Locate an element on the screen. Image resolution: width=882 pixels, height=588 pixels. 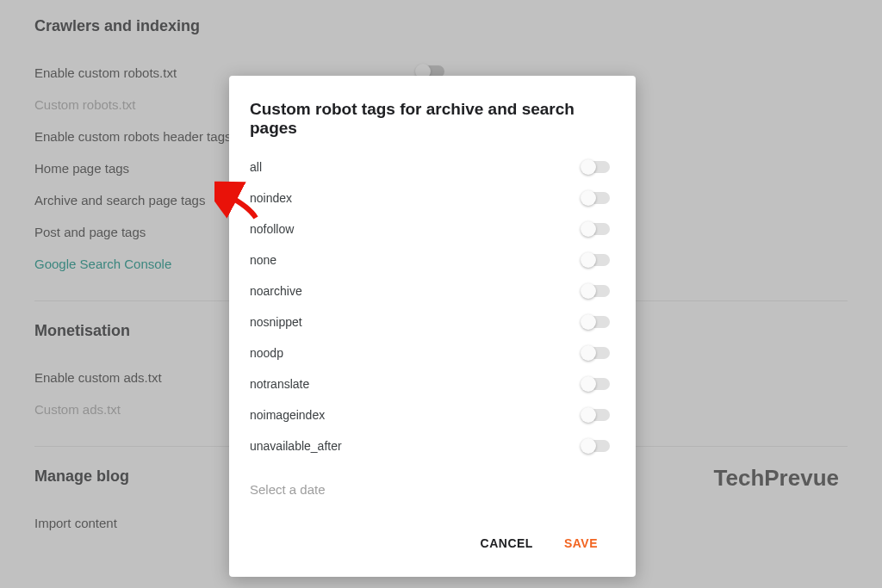
toggle-noimageindex is located at coordinates (596, 415).